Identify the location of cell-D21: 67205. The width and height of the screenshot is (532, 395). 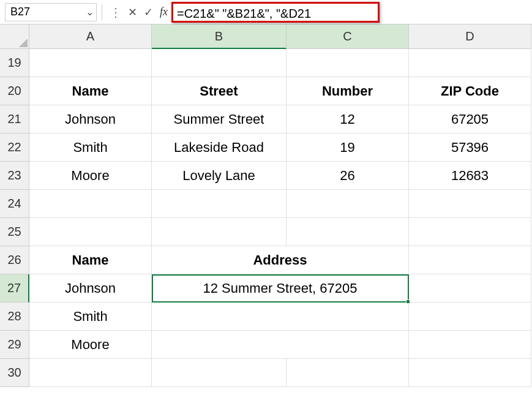
(470, 119).